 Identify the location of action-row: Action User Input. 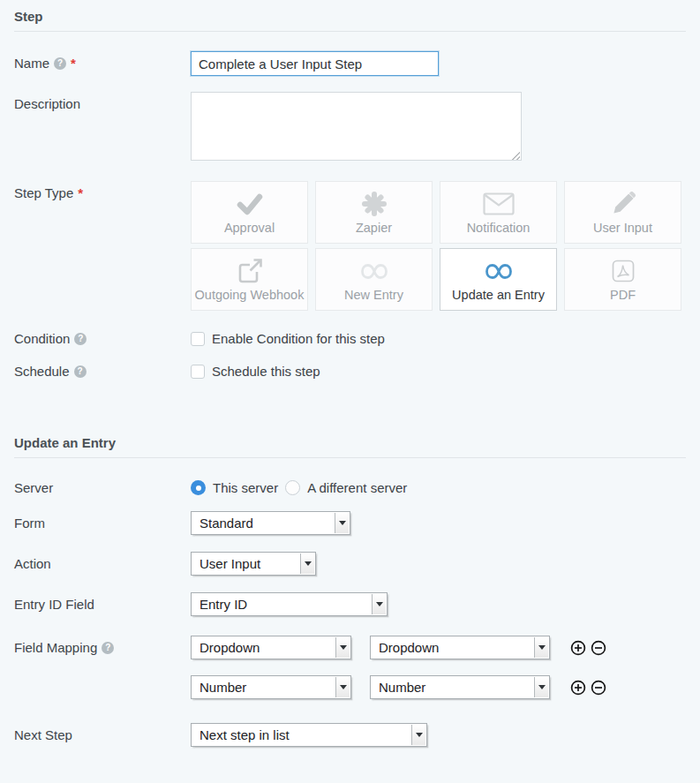
(350, 563).